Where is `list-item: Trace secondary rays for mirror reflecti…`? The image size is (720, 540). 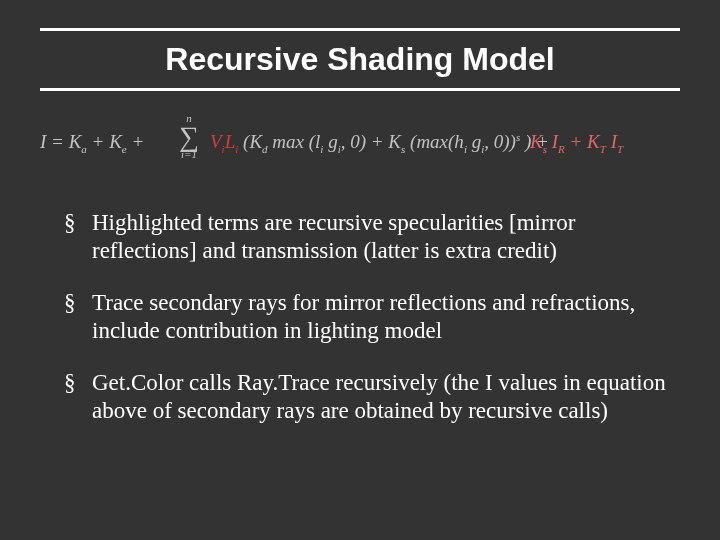 list-item: Trace secondary rays for mirror reflecti… is located at coordinates (368, 317).